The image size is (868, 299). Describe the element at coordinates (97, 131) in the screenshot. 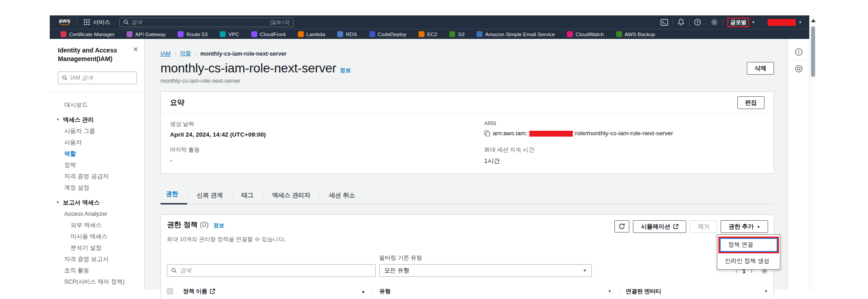

I see `sidebar-item-user-groups: 사용자 그룹` at that location.